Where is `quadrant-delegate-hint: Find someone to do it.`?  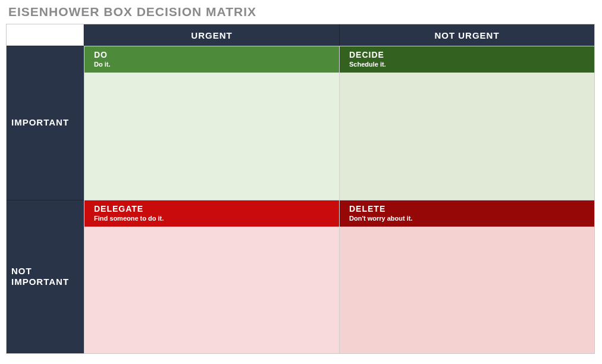 quadrant-delegate-hint: Find someone to do it. is located at coordinates (212, 218).